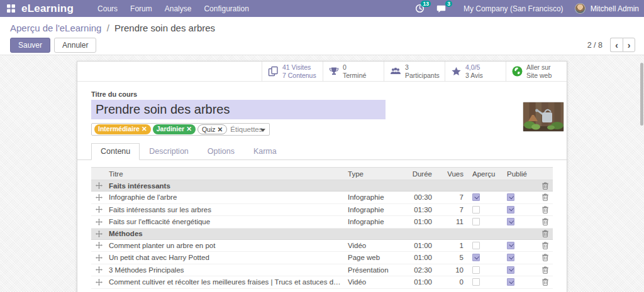 This screenshot has height=292, width=644. I want to click on cell-vues: 0, so click(453, 282).